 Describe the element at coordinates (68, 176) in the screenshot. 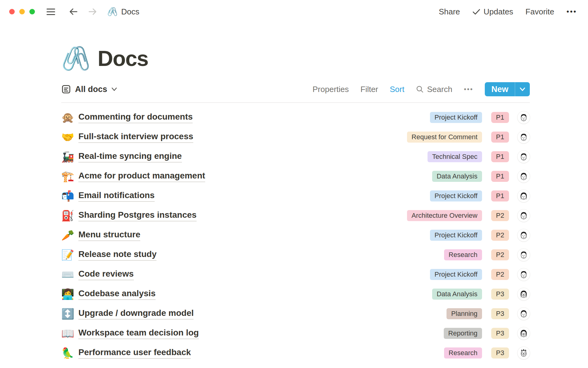

I see `building-construction-icon: 🏗️` at that location.